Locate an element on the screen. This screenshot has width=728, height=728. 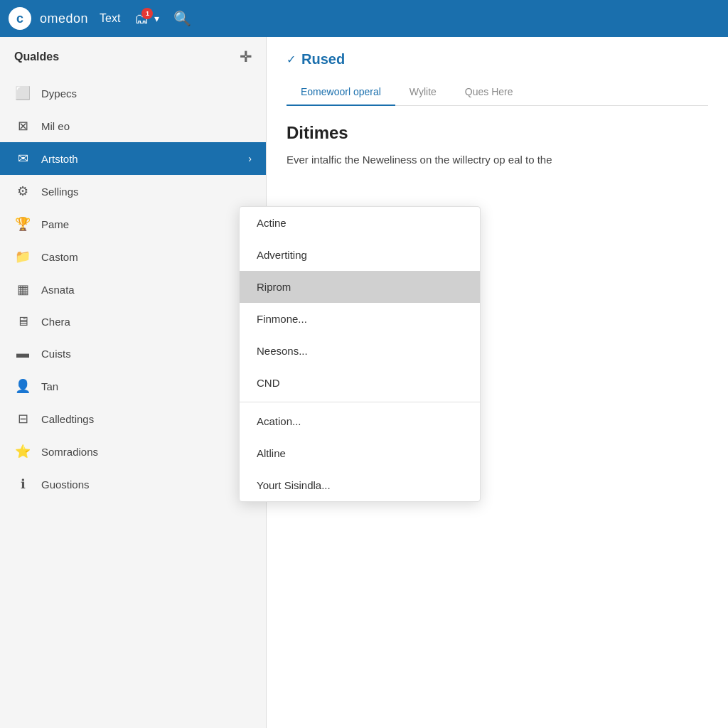
sidebar-item-sellings: ⚙ Sellings is located at coordinates (133, 191).